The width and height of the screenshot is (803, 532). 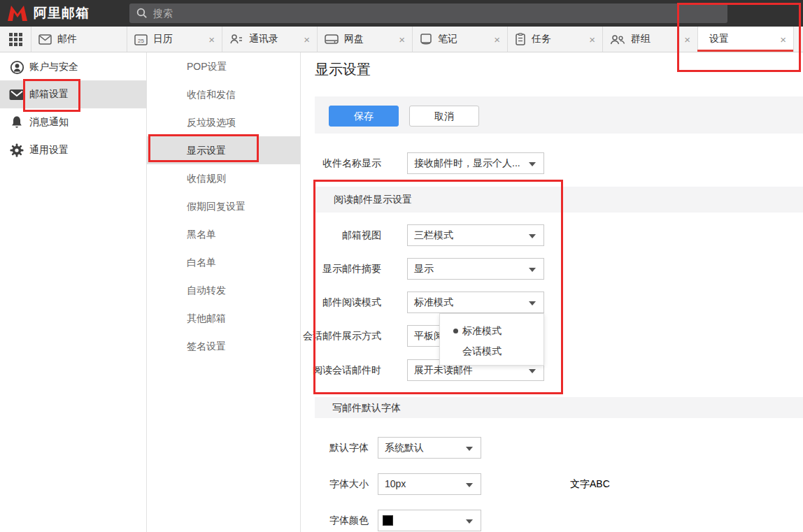 What do you see at coordinates (323, 336) in the screenshot?
I see `conversation-display-label: 会话邮件展示方式` at bounding box center [323, 336].